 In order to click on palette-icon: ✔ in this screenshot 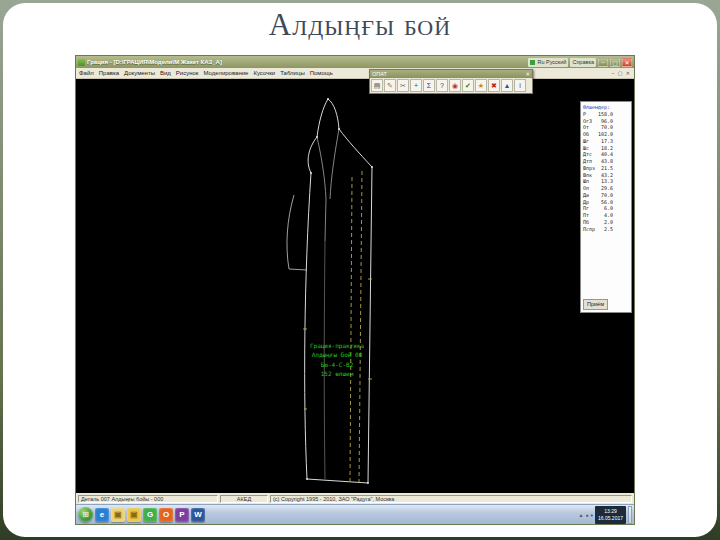, I will do `click(468, 86)`.